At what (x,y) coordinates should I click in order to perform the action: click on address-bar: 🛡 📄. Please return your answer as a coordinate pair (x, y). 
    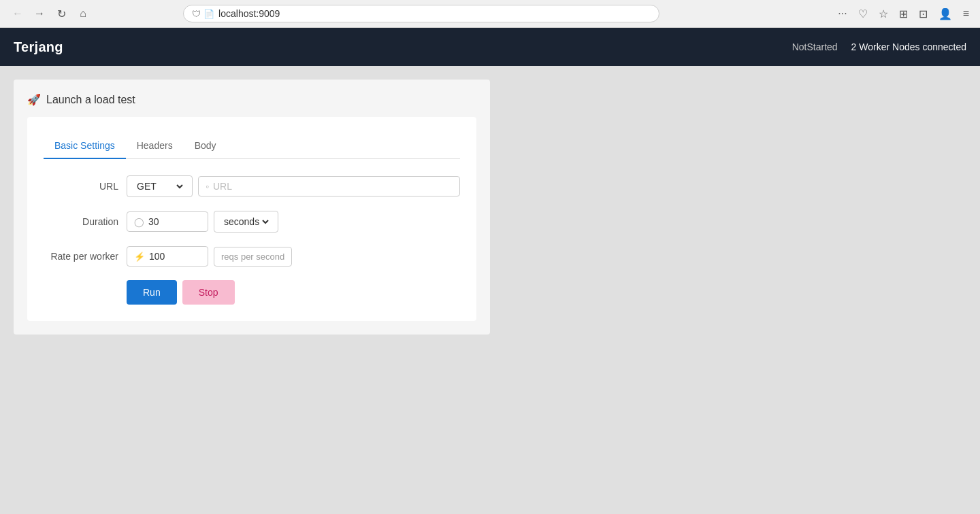
    Looking at the image, I should click on (421, 14).